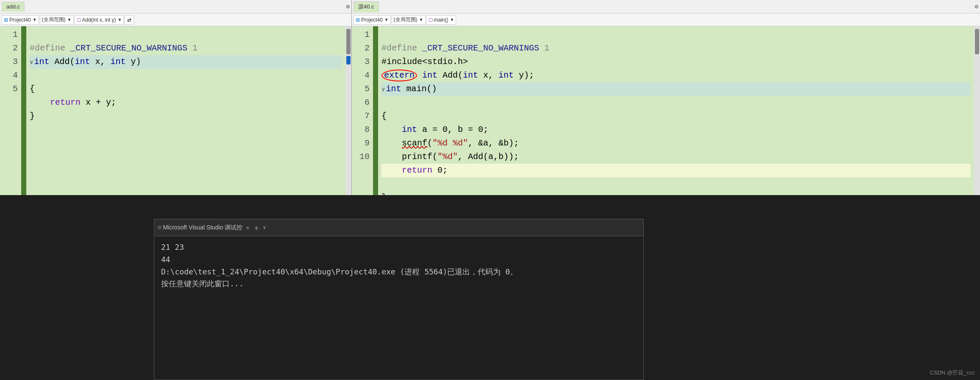 This screenshot has height=380, width=980. Describe the element at coordinates (358, 20) in the screenshot. I see `project-icon-right: ⊞` at that location.